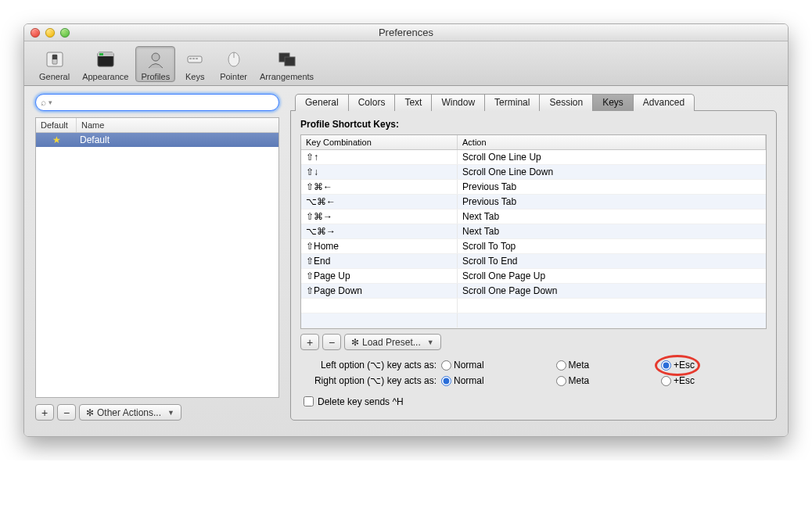 The image size is (812, 512). What do you see at coordinates (155, 77) in the screenshot?
I see `toolbar-label: Profiles` at bounding box center [155, 77].